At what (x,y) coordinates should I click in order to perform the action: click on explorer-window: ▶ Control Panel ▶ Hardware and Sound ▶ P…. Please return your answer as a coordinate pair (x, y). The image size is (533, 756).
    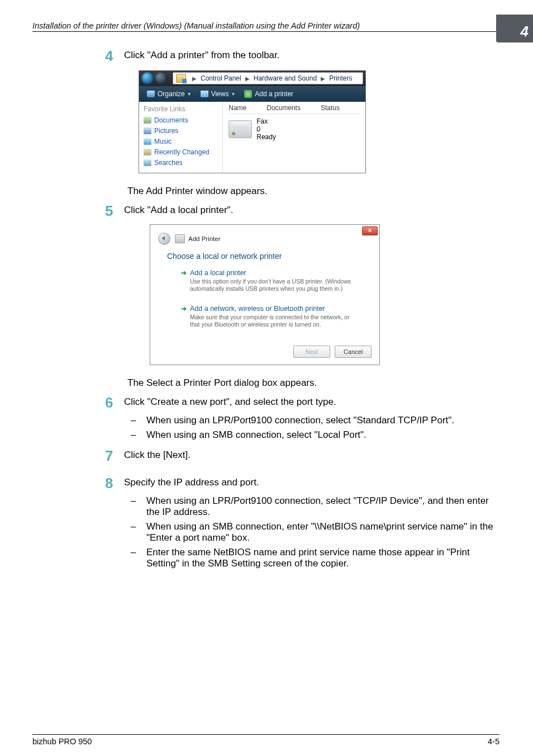
    Looking at the image, I should click on (253, 122).